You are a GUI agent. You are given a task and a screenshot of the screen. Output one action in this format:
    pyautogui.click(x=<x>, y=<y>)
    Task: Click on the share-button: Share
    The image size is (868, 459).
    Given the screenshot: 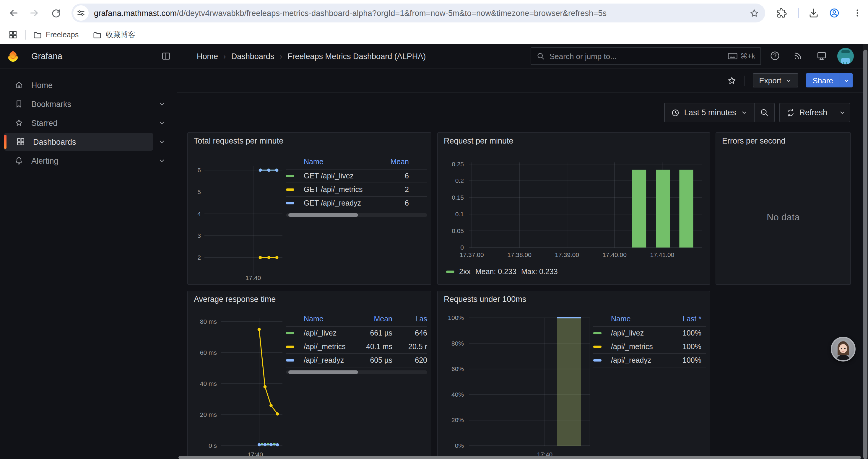 What is the action you would take?
    pyautogui.click(x=823, y=80)
    